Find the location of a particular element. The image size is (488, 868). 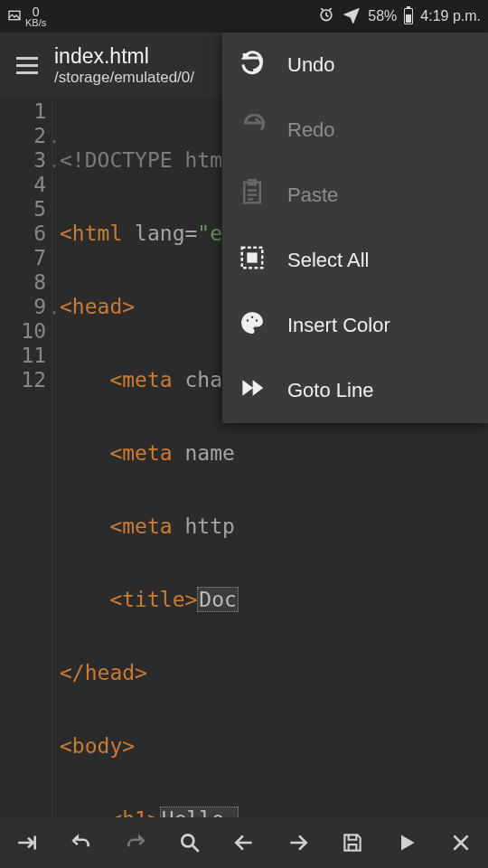

menu-undo: Undo is located at coordinates (355, 65).